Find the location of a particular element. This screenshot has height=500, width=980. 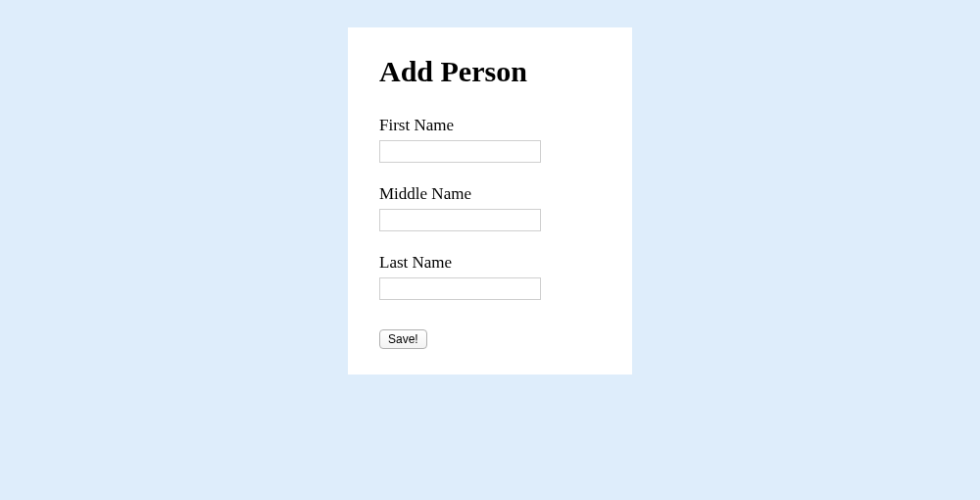

first-name-label: First Name is located at coordinates (490, 125).